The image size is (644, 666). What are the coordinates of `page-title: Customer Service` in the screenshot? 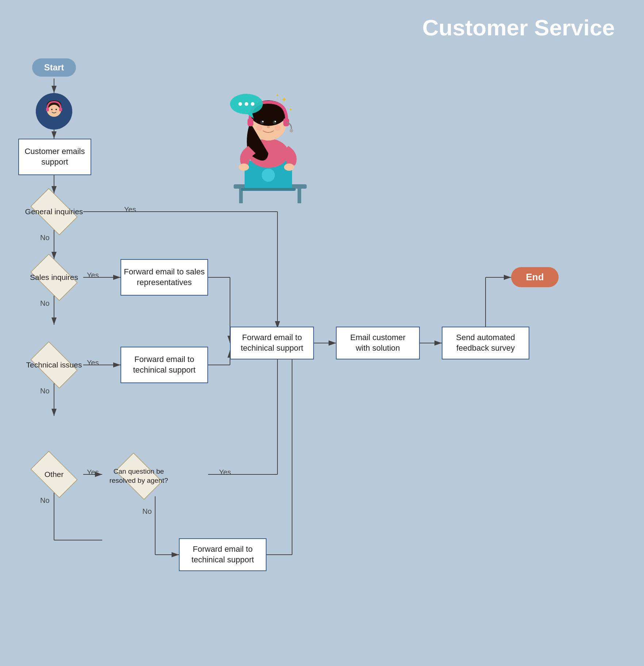 It's located at (518, 28).